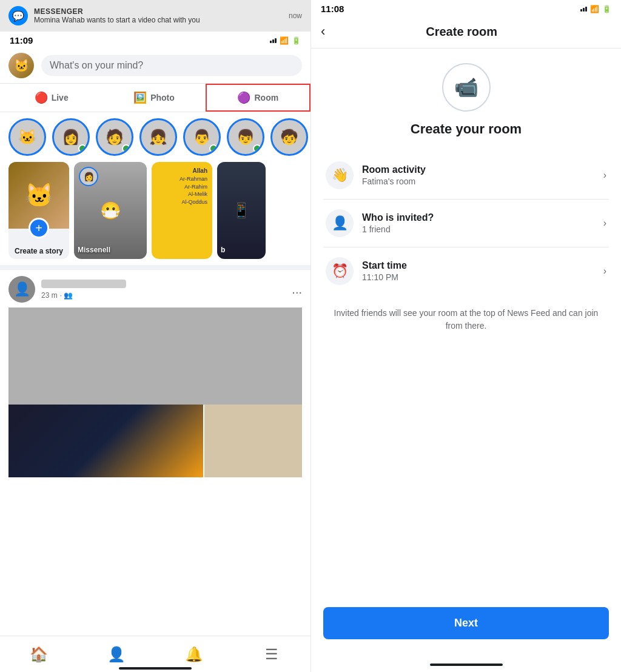 The height and width of the screenshot is (672, 621). Describe the element at coordinates (340, 223) in the screenshot. I see `person-icon: 👤` at that location.